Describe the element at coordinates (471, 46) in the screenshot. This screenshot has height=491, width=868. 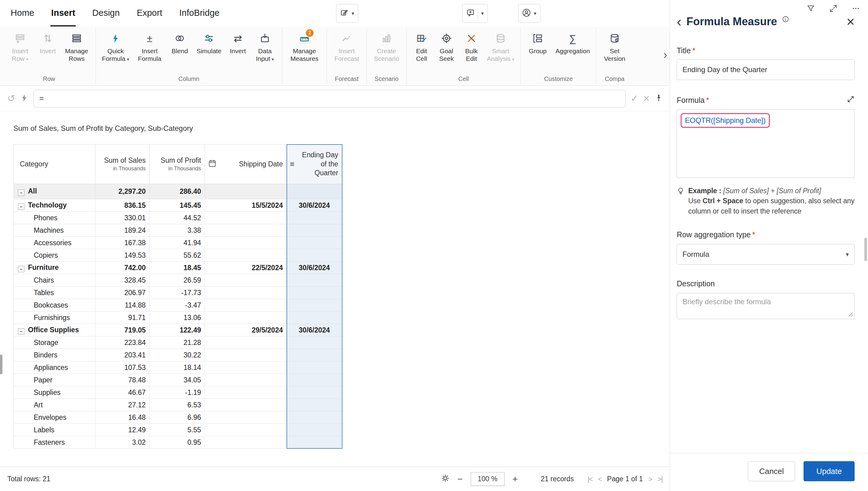
I see `bulk-edit-button: Bulk Edit` at that location.